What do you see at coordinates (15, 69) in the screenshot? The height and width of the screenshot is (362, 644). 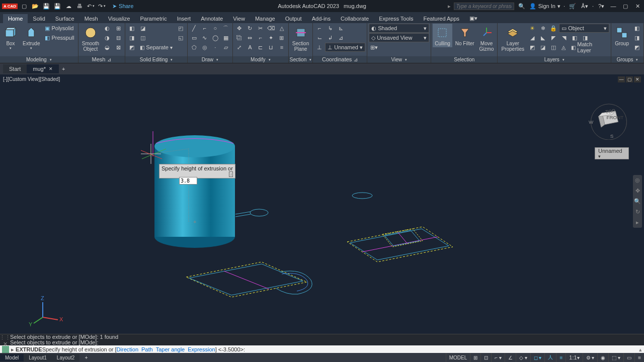 I see `tab-start: Start` at bounding box center [15, 69].